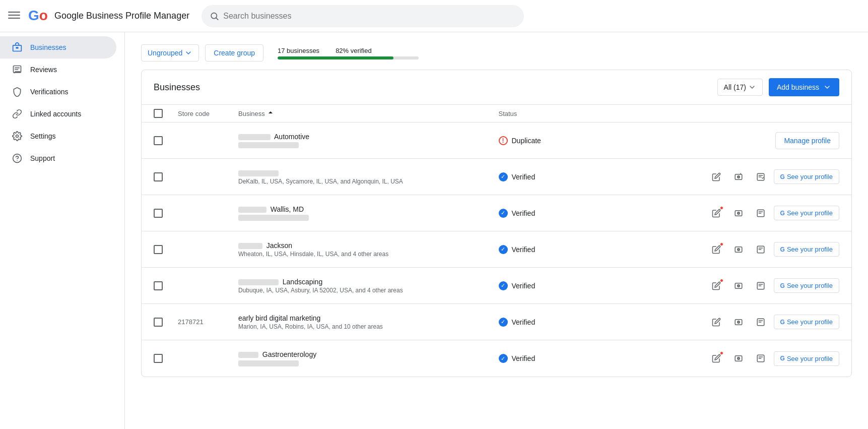 The height and width of the screenshot is (429, 868). What do you see at coordinates (827, 87) in the screenshot?
I see `add-business-chevron-icon` at bounding box center [827, 87].